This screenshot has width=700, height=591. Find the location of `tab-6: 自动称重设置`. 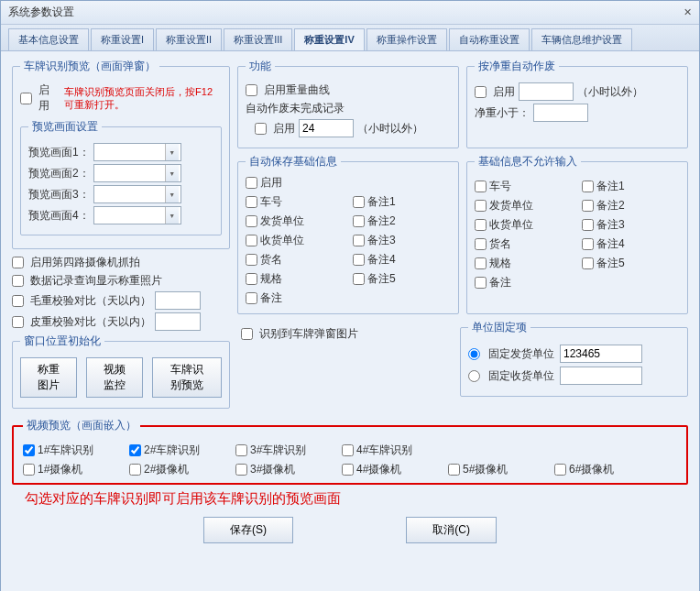

tab-6: 自动称重设置 is located at coordinates (489, 39).